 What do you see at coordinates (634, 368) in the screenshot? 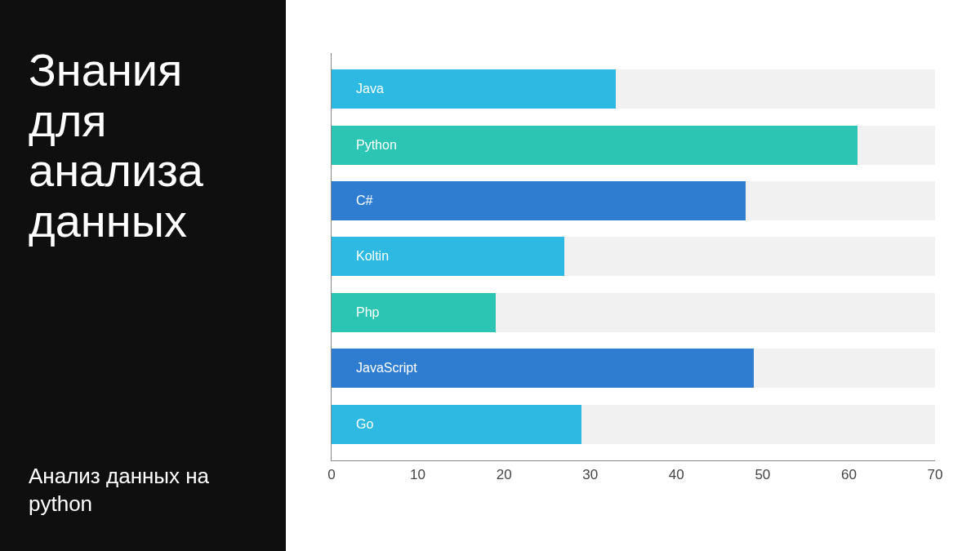
I see `bar-row: JavaScript` at bounding box center [634, 368].